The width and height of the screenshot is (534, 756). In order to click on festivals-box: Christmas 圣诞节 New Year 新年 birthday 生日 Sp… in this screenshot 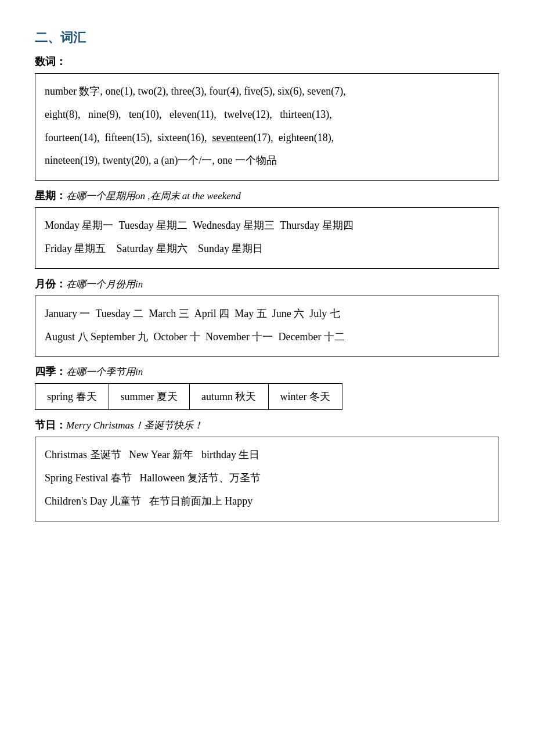, I will do `click(267, 478)`.